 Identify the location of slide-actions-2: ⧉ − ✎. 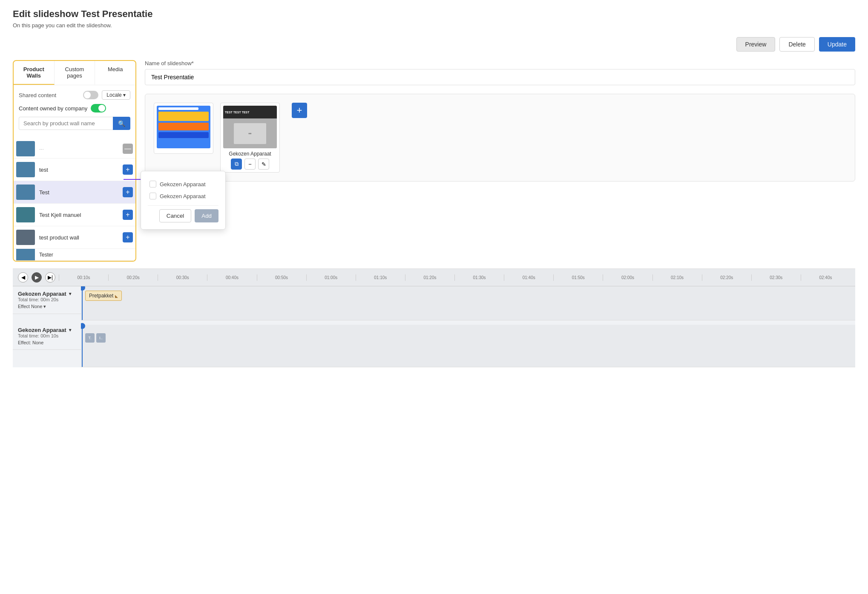
(250, 164).